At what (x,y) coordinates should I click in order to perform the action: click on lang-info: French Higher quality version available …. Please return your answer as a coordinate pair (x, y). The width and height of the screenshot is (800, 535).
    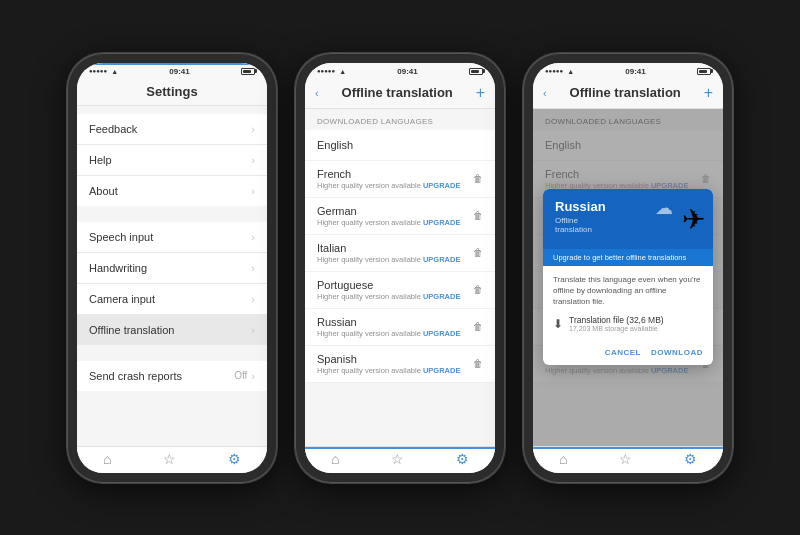
    Looking at the image, I should click on (392, 179).